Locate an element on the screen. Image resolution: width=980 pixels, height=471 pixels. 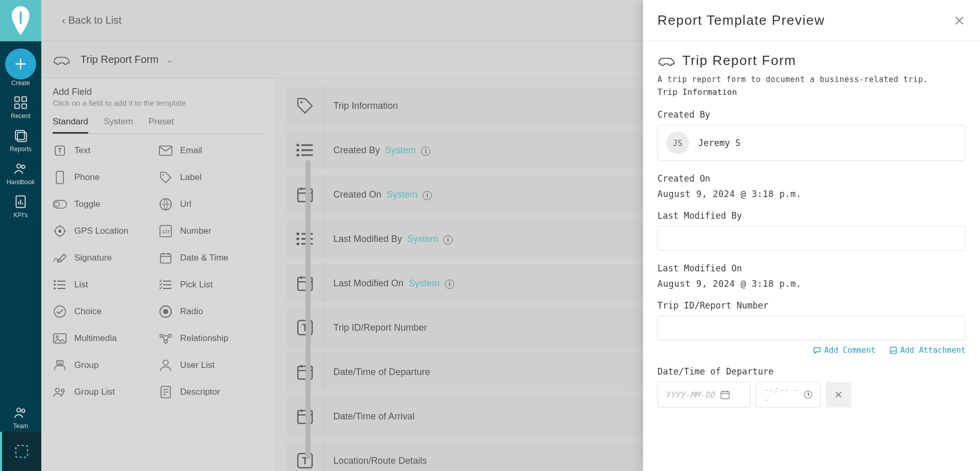
number-icon: 123 is located at coordinates (166, 231).